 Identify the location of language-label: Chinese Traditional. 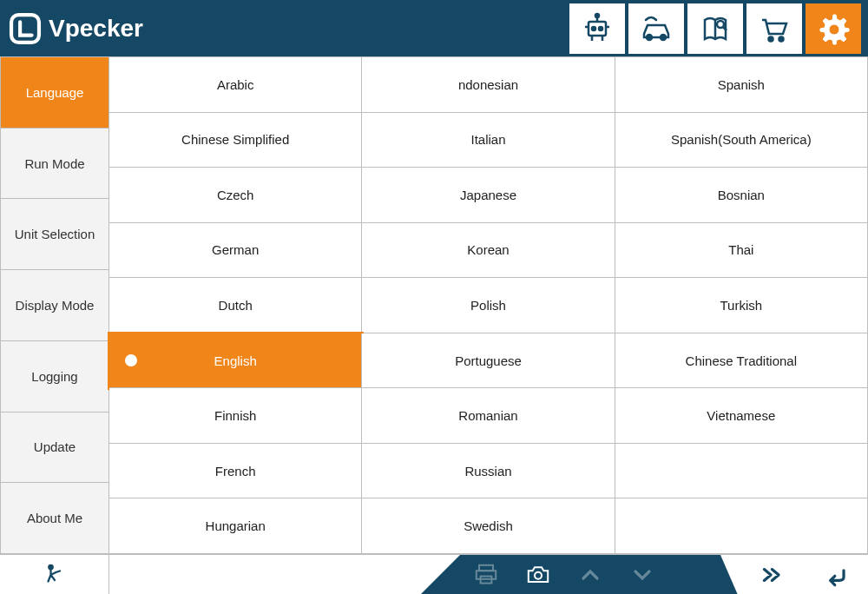
(741, 361).